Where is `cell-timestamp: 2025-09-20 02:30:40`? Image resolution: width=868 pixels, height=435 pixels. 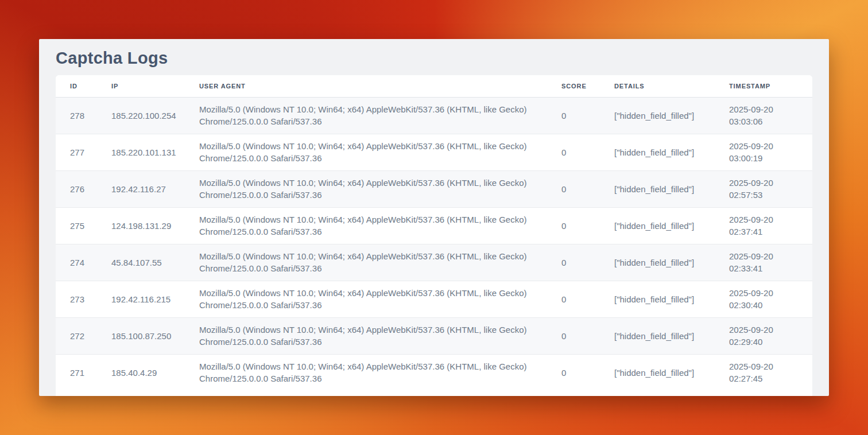
cell-timestamp: 2025-09-20 02:30:40 is located at coordinates (770, 299).